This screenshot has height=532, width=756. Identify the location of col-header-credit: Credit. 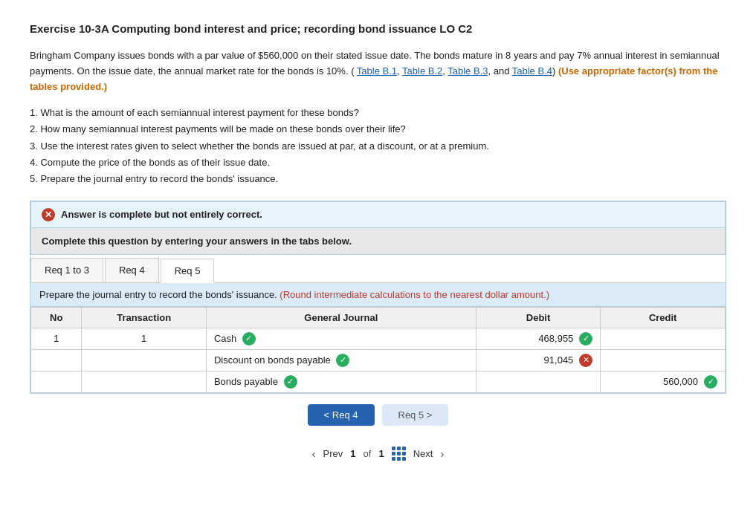
(663, 317).